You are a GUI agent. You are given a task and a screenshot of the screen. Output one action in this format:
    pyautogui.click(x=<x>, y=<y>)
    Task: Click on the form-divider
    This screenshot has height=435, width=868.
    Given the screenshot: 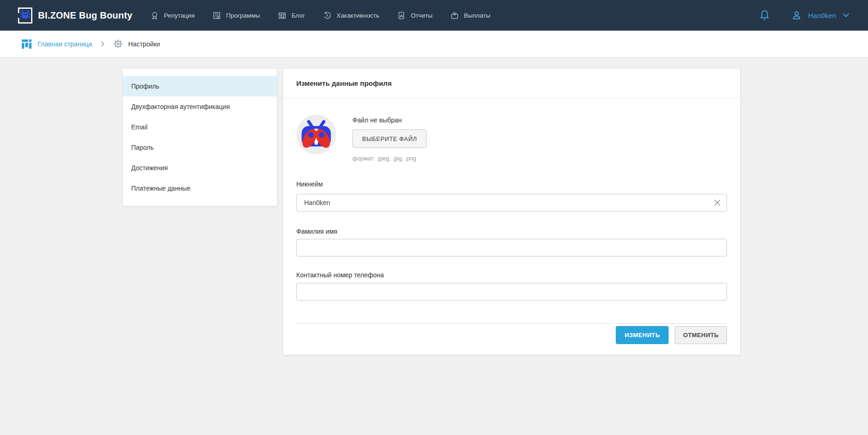 What is the action you would take?
    pyautogui.click(x=512, y=324)
    